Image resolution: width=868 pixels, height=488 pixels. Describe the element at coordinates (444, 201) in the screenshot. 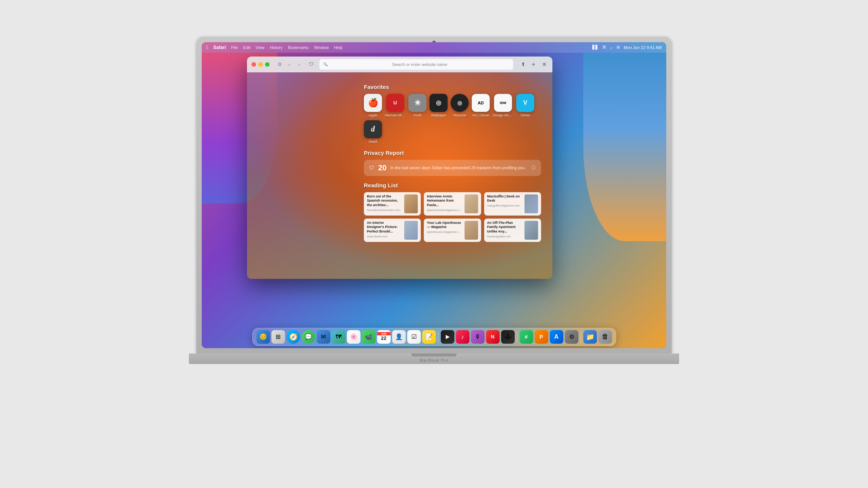

I see `reading-card-2-title: Interview Armin Heinemann from Paula...` at that location.